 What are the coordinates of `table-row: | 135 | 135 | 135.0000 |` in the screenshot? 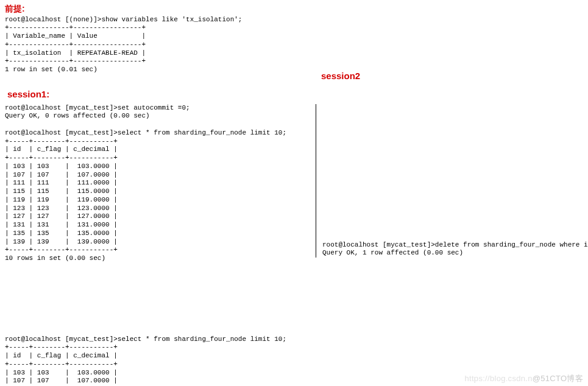 It's located at (61, 233).